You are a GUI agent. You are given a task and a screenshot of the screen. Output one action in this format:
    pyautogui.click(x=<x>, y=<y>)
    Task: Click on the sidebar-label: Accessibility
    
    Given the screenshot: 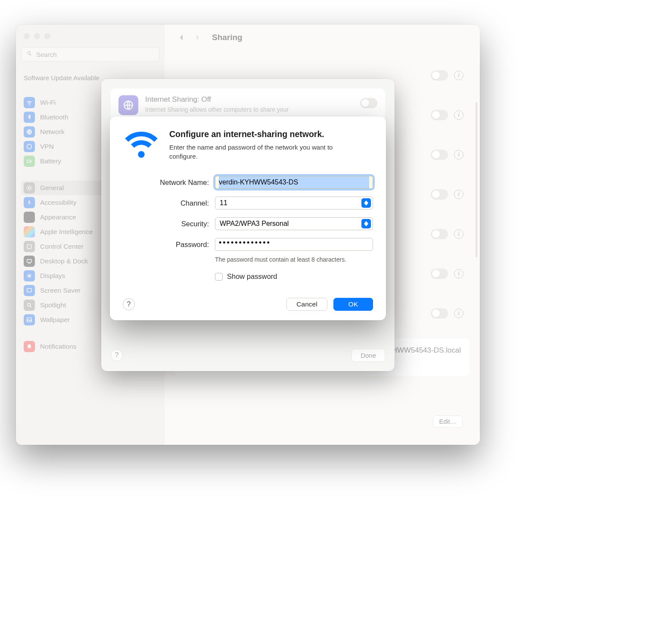 What is the action you would take?
    pyautogui.click(x=58, y=203)
    